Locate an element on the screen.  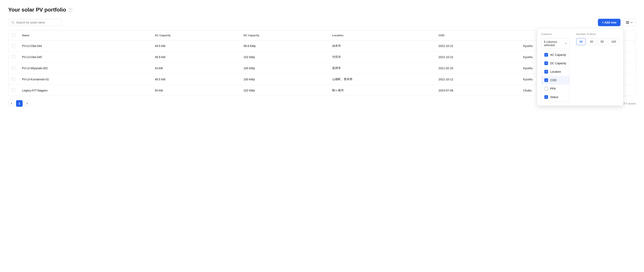
row-location: 由布市 is located at coordinates (382, 46).